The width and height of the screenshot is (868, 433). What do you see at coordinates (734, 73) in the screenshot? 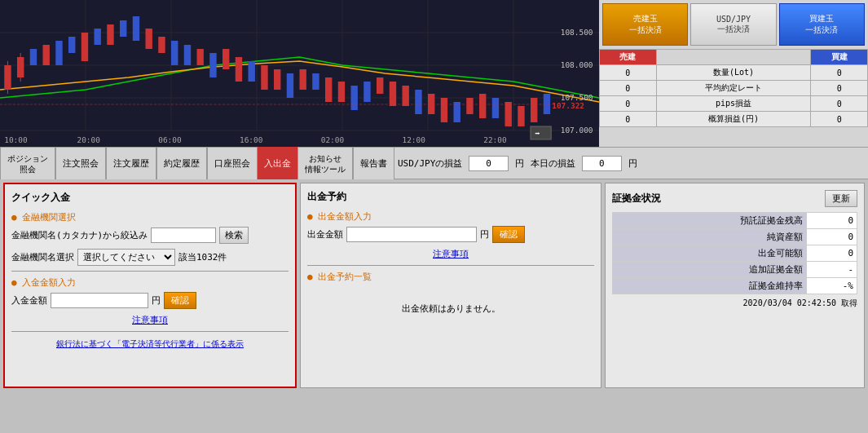
I see `right-panel: 売建玉一括決済 USD/JPY一括決済 買建玉一括決済 売建 買建 0 数量(L…` at bounding box center [734, 73].